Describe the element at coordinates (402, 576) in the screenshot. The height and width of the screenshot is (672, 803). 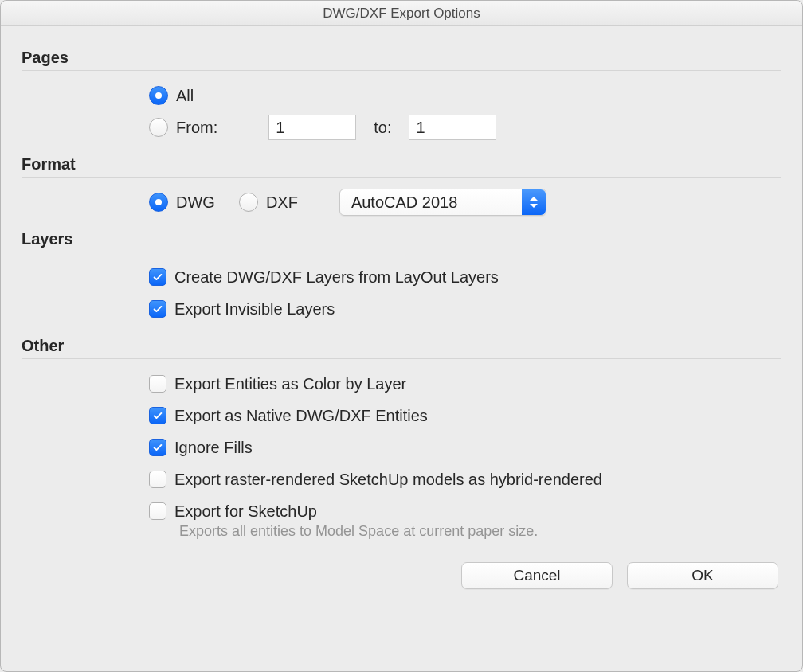
I see `dialog-button-row: Cancel OK` at that location.